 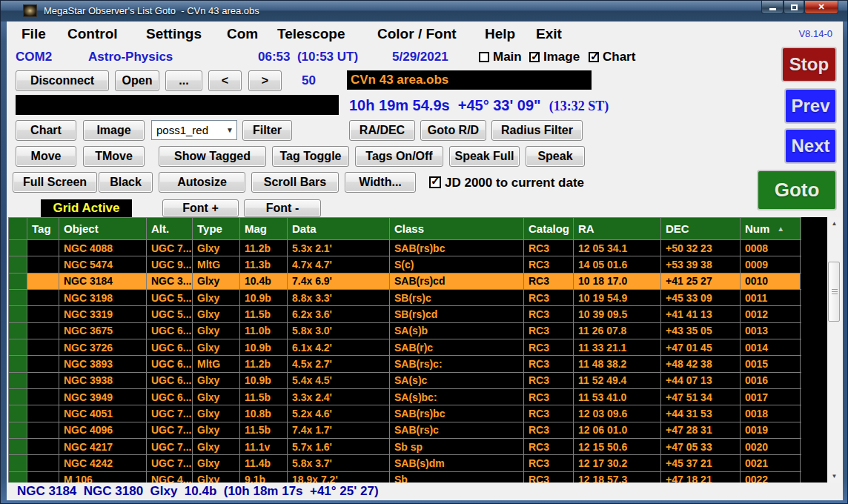 What do you see at coordinates (405, 381) in the screenshot?
I see `table-row: NGC 3938UGC 6...Glxy10.9b5.4x 4.5'SA(s)c…` at bounding box center [405, 381].